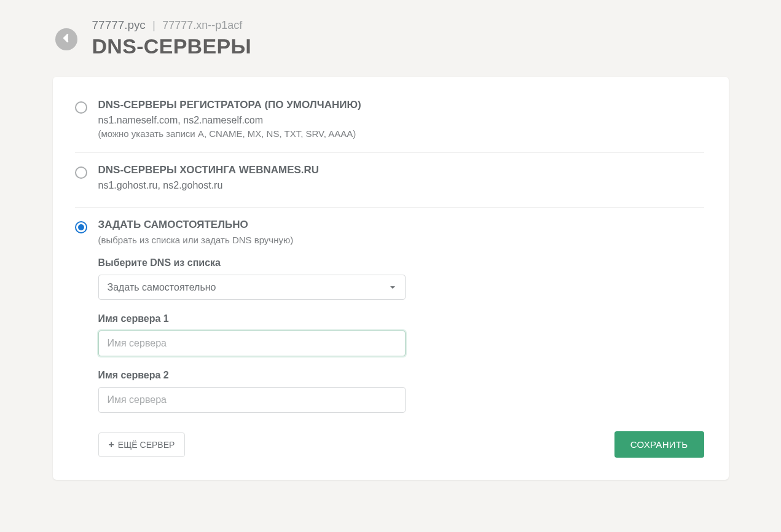  I want to click on option-registrar-dns: DNS-СЕРВЕРЫ РЕГИСТРАТОРА (ПО УМОЛЧАНИЮ) …, so click(390, 126).